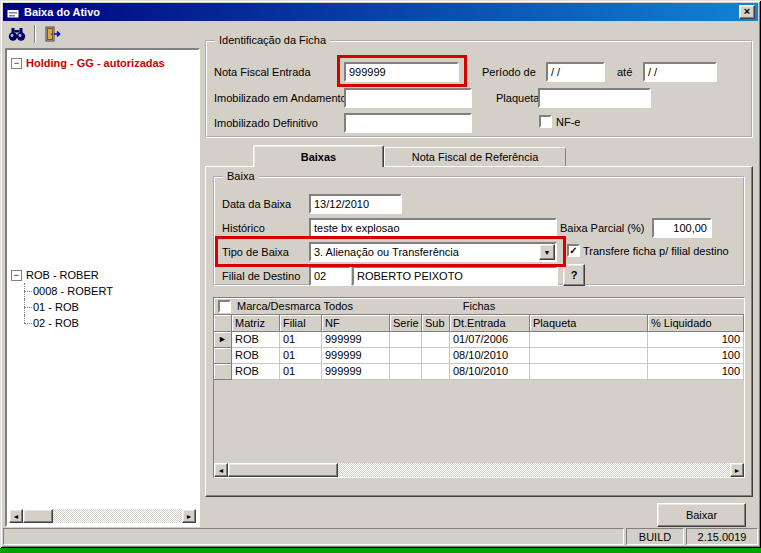 The height and width of the screenshot is (553, 761). What do you see at coordinates (256, 324) in the screenshot?
I see `column-header-matriz: Matriz` at bounding box center [256, 324].